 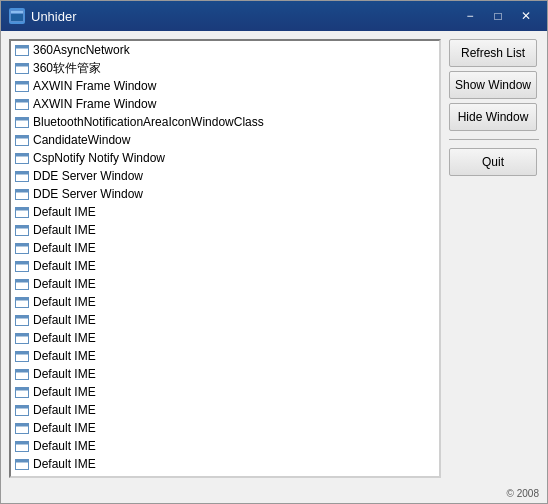 What do you see at coordinates (493, 85) in the screenshot?
I see `show-window-button: Show Window` at bounding box center [493, 85].